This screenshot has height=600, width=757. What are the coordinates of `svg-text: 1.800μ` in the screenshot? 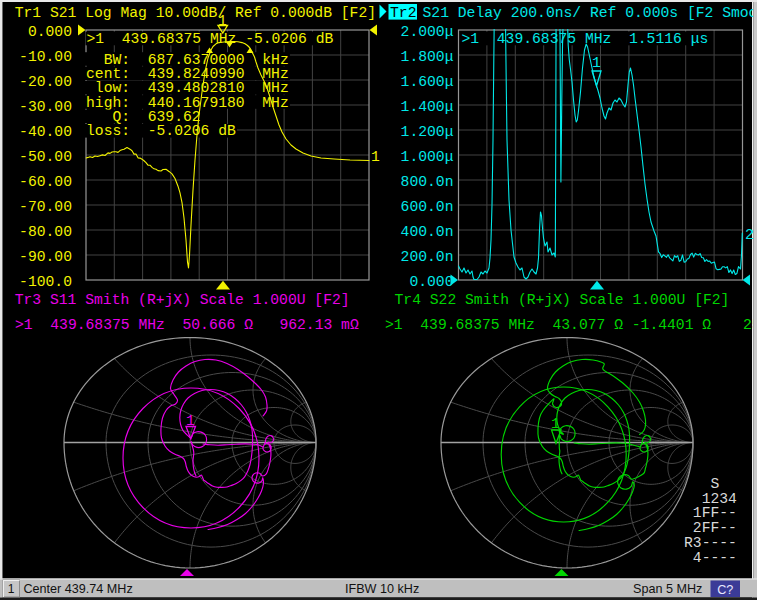 It's located at (428, 57).